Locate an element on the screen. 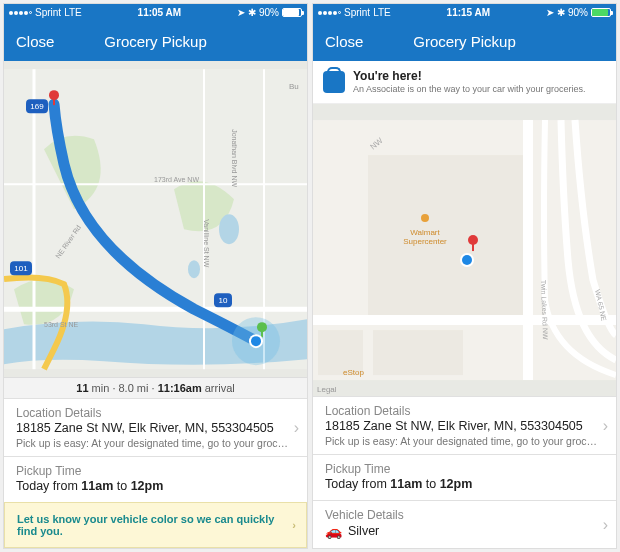  eta-bar: 11 min · 8.0 mi · 11:16am arrival is located at coordinates (156, 388).